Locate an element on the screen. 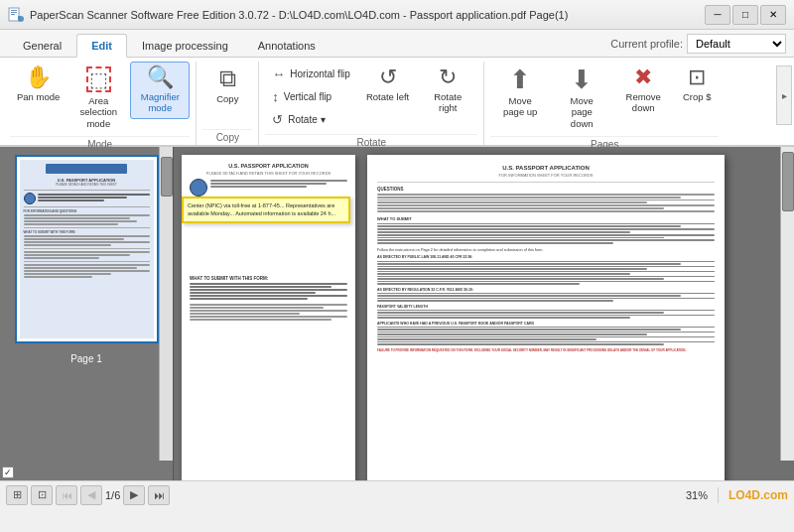 Image resolution: width=794 pixels, height=532 pixels. nav-last-button: ⏭ is located at coordinates (159, 495).